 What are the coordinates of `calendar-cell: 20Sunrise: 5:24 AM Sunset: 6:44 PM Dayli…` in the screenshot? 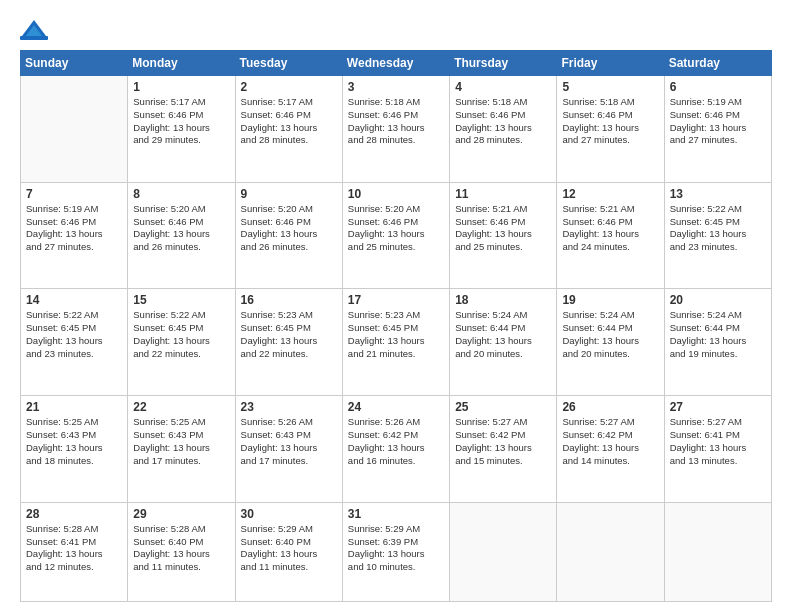 It's located at (718, 342).